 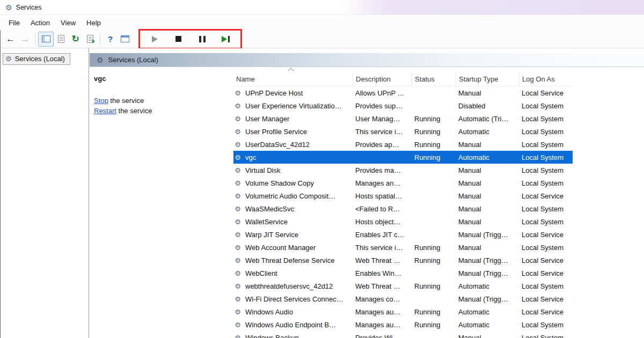 What do you see at coordinates (403, 286) in the screenshot?
I see `table-row: webthreatdefusersvc_42d12 Web Threat … R…` at bounding box center [403, 286].